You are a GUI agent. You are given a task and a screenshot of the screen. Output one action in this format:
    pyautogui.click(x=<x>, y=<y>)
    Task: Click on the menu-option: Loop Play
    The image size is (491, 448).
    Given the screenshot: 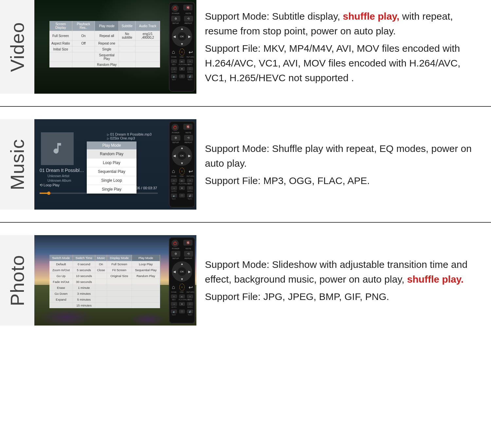 What is the action you would take?
    pyautogui.click(x=146, y=264)
    